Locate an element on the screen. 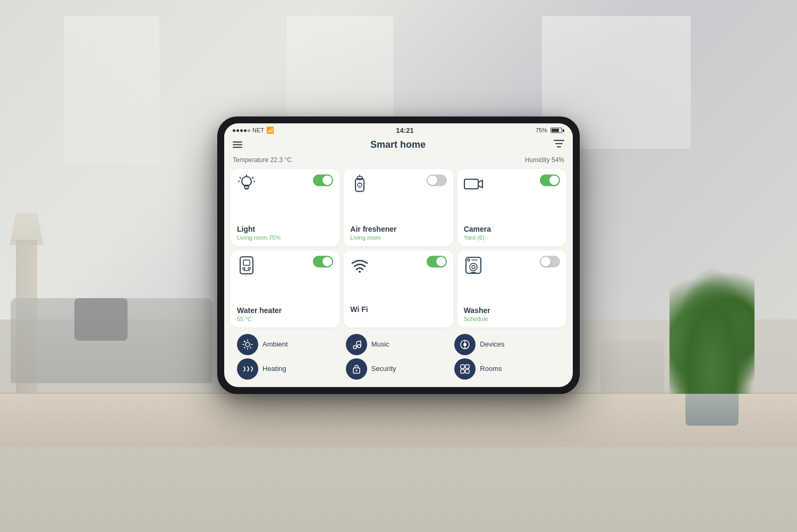 This screenshot has width=797, height=532. camera-toggle is located at coordinates (550, 180).